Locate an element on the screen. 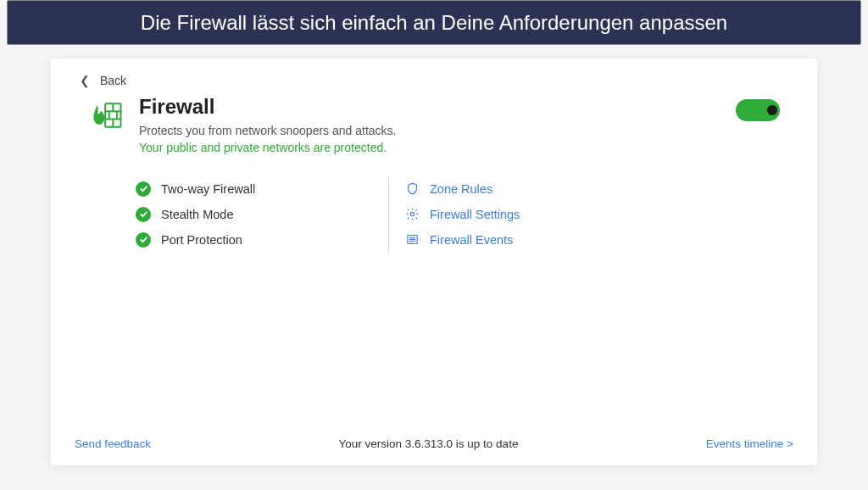 Image resolution: width=868 pixels, height=490 pixels. back-button: ❮ Back is located at coordinates (434, 73).